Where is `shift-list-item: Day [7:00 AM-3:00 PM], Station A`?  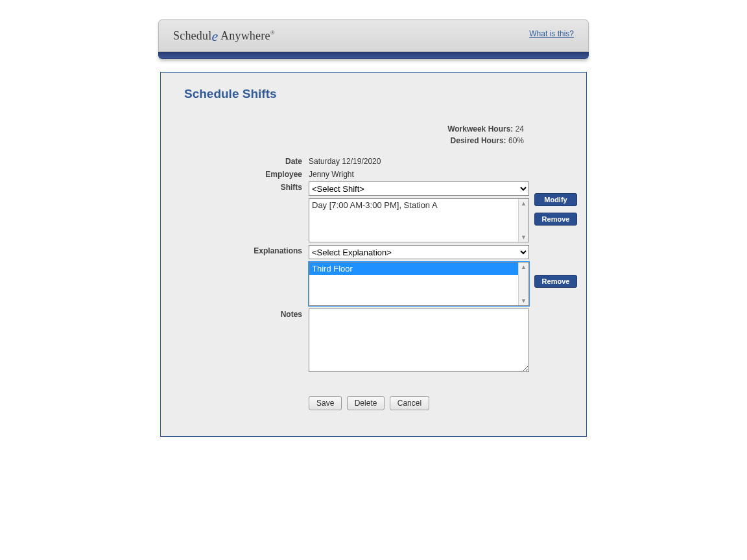
shift-list-item: Day [7:00 AM-3:00 PM], Station A is located at coordinates (419, 205).